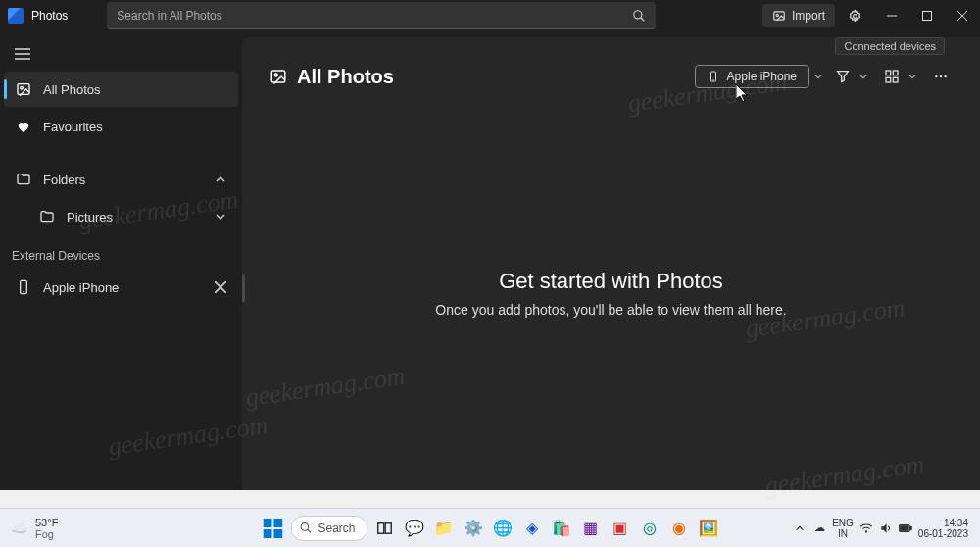  What do you see at coordinates (799, 16) in the screenshot?
I see `import-button: Import` at bounding box center [799, 16].